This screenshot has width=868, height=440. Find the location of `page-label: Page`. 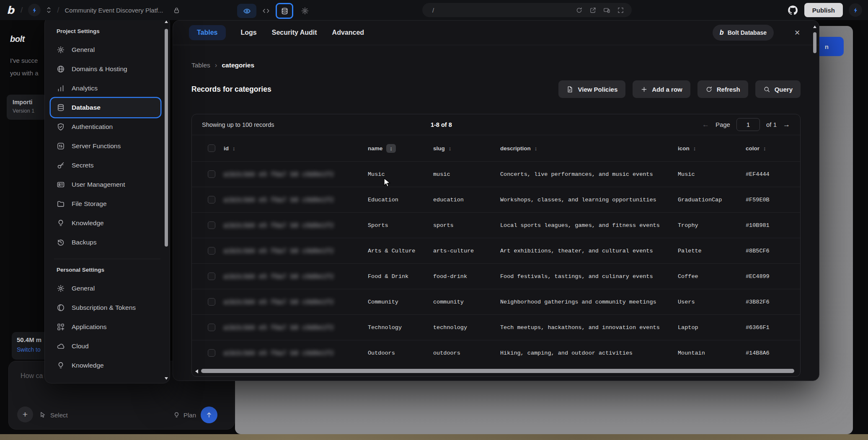

page-label: Page is located at coordinates (723, 125).